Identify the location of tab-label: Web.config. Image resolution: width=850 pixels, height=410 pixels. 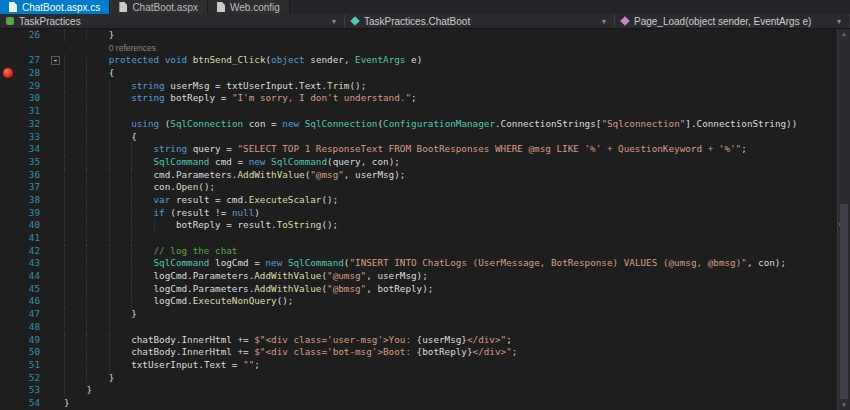
(255, 8).